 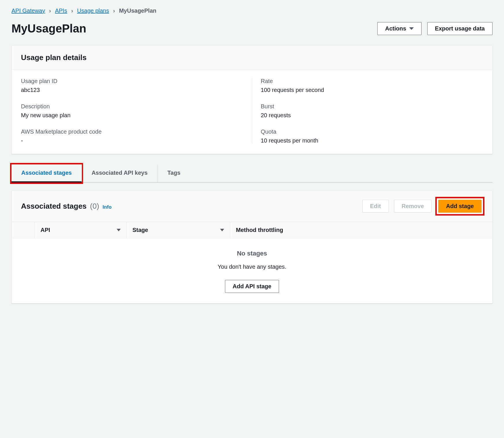 What do you see at coordinates (376, 206) in the screenshot?
I see `edit-button: Edit` at bounding box center [376, 206].